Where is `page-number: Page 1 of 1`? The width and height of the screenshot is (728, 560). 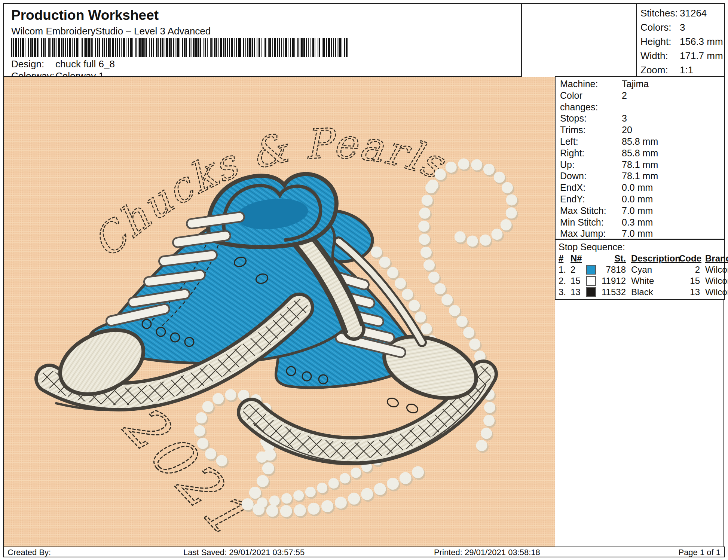 page-number: Page 1 of 1 is located at coordinates (700, 553).